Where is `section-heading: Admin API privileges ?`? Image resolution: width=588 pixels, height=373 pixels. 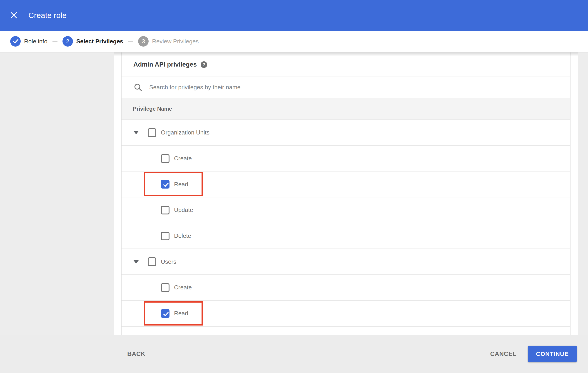
section-heading: Admin API privileges ? is located at coordinates (346, 64).